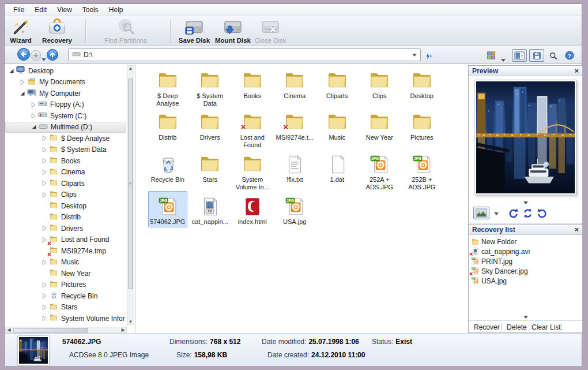  What do you see at coordinates (429, 56) in the screenshot?
I see `refresh-icon` at bounding box center [429, 56].